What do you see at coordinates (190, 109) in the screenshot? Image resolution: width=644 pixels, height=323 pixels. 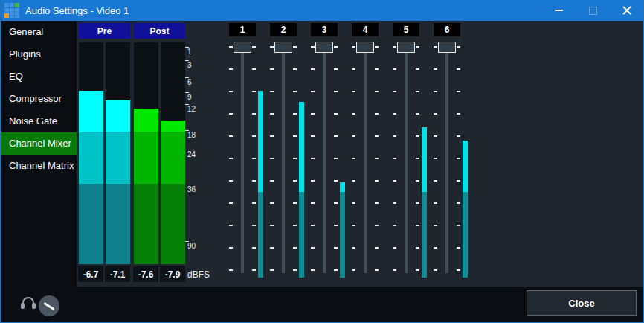 I see `scale-tick-label: 12` at bounding box center [190, 109].